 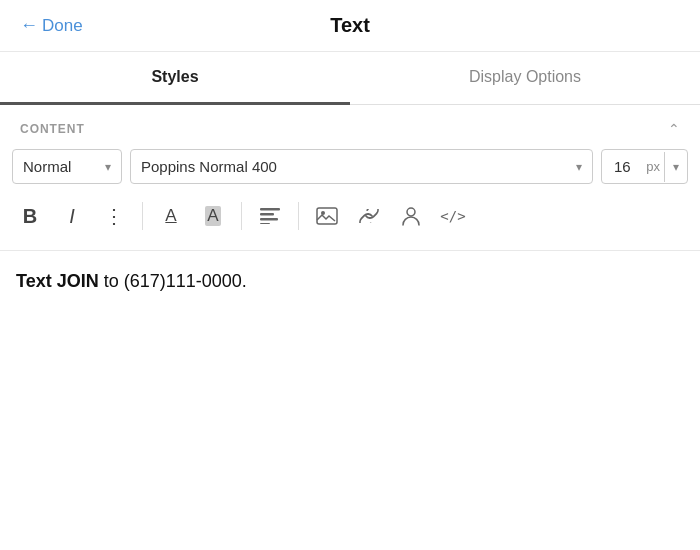 What do you see at coordinates (350, 282) in the screenshot?
I see `content-area: Text JOIN to (617)111-0000.` at bounding box center [350, 282].